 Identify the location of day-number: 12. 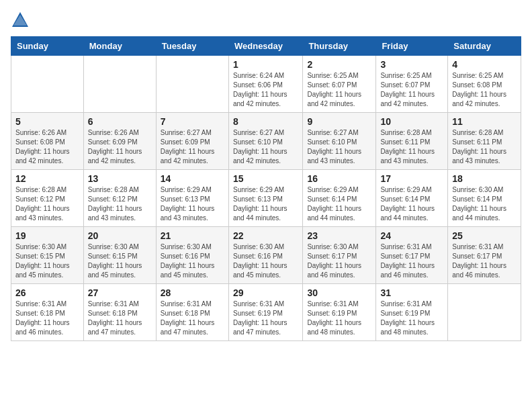
(47, 179).